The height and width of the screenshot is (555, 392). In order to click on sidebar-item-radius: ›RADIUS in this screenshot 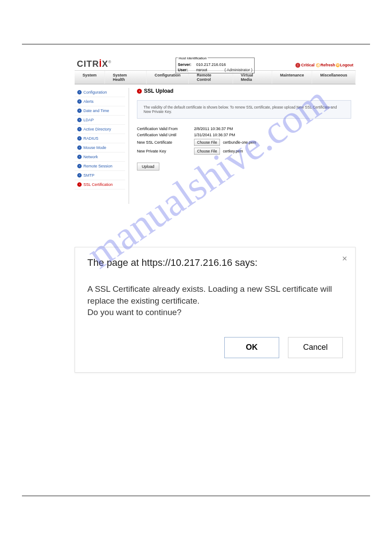, I will do `click(100, 139)`.